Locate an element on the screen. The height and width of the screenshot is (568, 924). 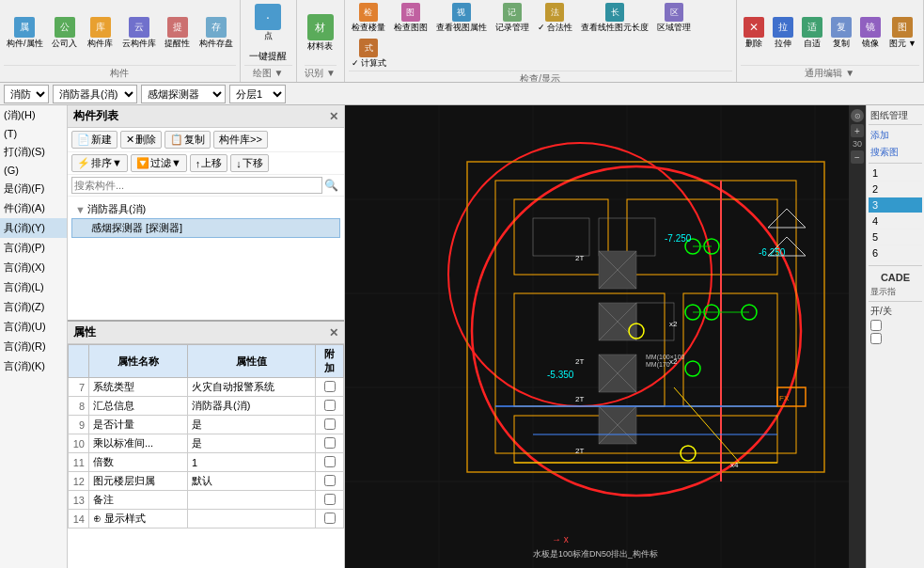
btn-filter: 🔽 过滤▼ is located at coordinates (159, 164).